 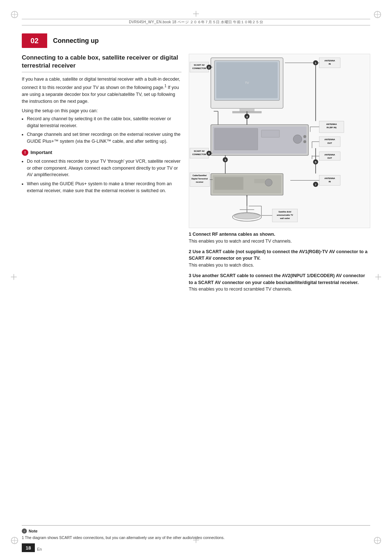 I want to click on step1-label: 1, so click(x=191, y=234).